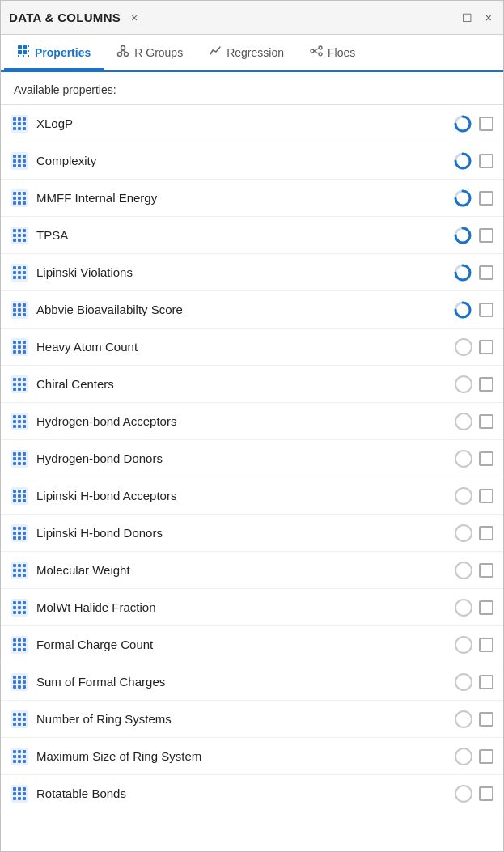 The height and width of the screenshot is (852, 504). I want to click on tab-close-button: ×, so click(134, 18).